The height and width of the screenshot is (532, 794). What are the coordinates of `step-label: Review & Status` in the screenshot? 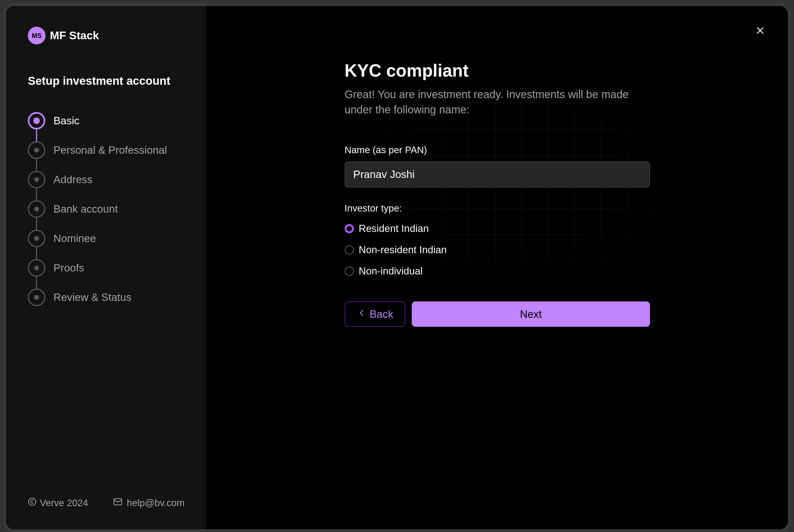 It's located at (92, 297).